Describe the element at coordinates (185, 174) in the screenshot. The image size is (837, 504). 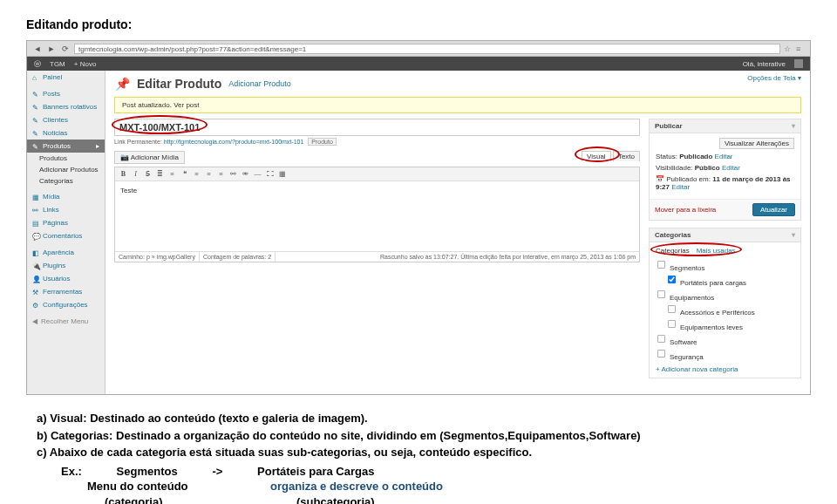
I see `quote-icon: ❝` at that location.